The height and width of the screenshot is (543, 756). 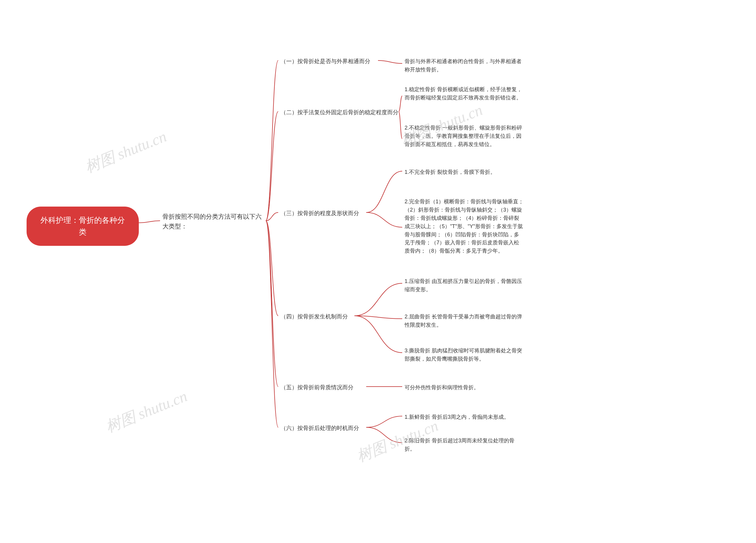 What do you see at coordinates (83, 226) in the screenshot?
I see `root-node: 外科护理：骨折的各种分 类` at bounding box center [83, 226].